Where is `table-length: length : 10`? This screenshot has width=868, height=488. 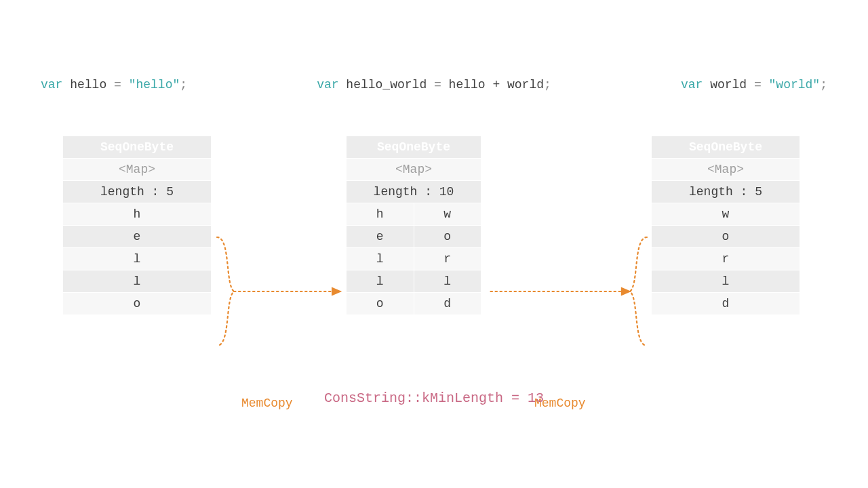
table-length: length : 10 is located at coordinates (414, 192).